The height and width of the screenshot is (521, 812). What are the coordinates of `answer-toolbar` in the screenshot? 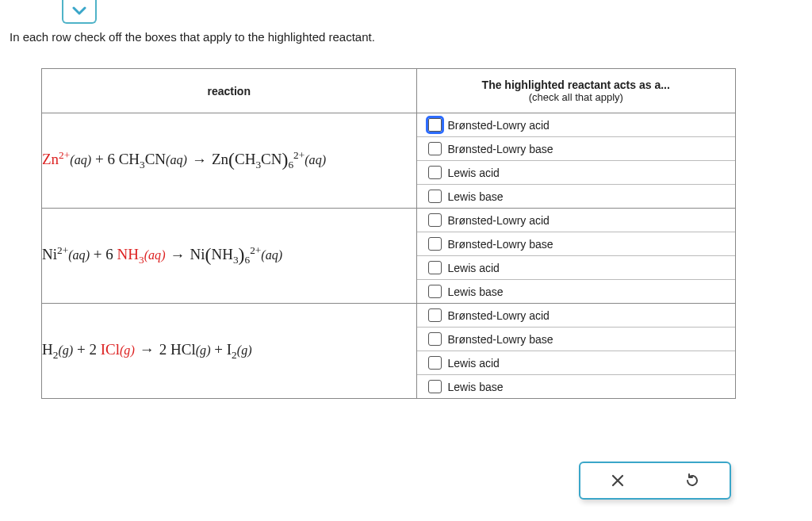 It's located at (655, 481).